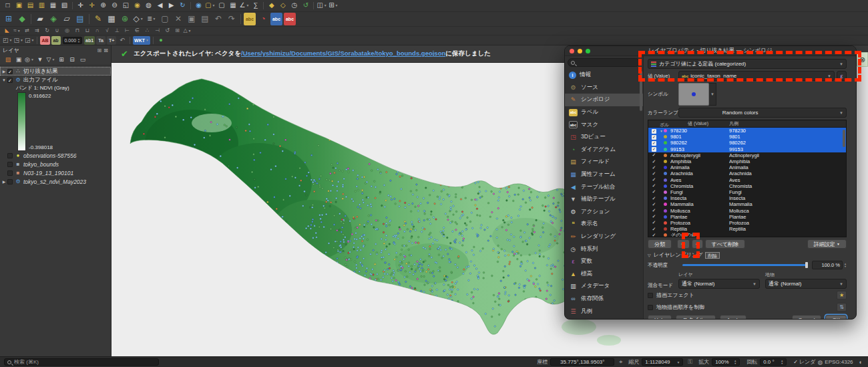 The height and width of the screenshot is (367, 868). What do you see at coordinates (41, 5) in the screenshot?
I see `save-project-as-icon: ▥` at bounding box center [41, 5].